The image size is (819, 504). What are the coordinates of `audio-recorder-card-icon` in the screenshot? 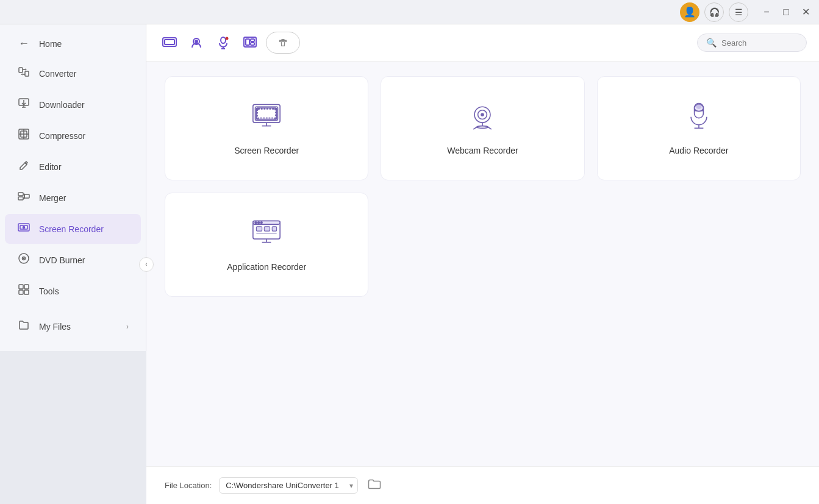 It's located at (699, 118).